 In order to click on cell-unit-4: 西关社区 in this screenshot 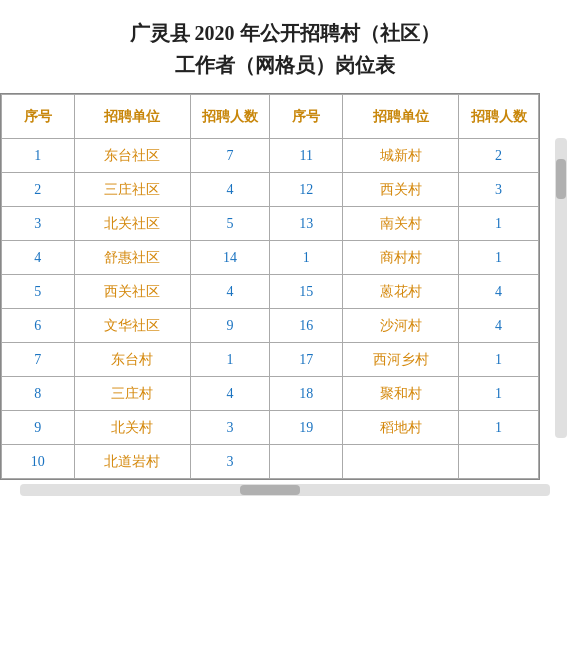, I will do `click(132, 292)`.